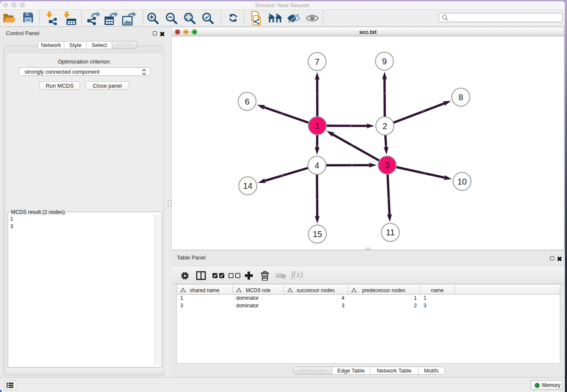  Describe the element at coordinates (385, 126) in the screenshot. I see `svg-text: 2` at that location.